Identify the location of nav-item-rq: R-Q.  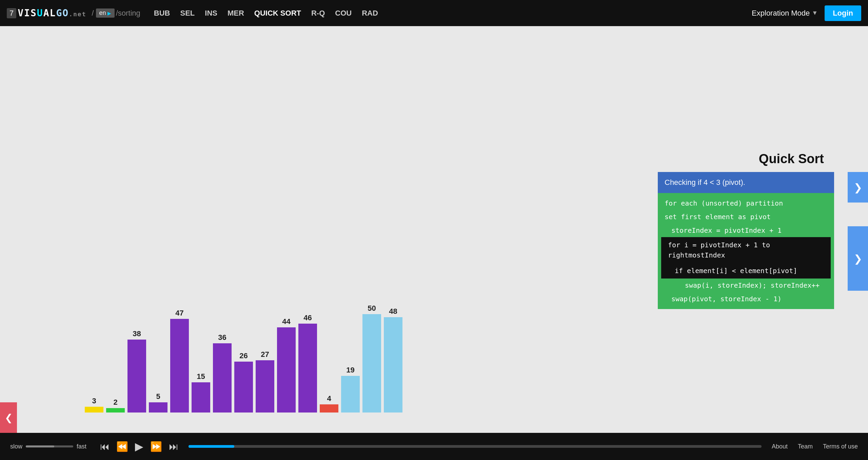
(318, 13).